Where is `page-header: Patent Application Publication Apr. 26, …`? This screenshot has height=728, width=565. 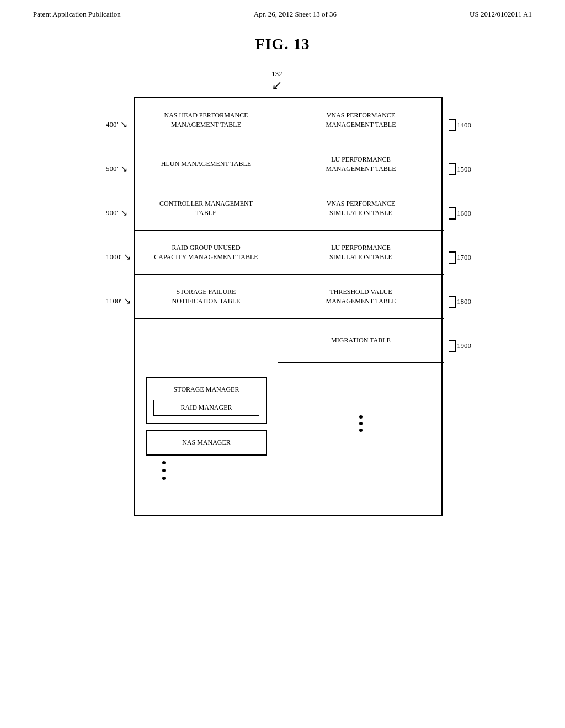
page-header: Patent Application Publication Apr. 26, … is located at coordinates (282, 9).